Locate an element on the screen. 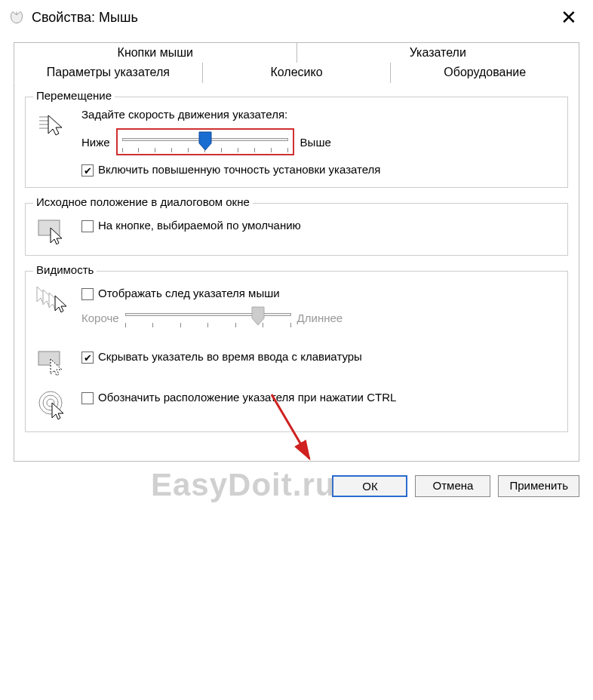  snap-label: На кнопке, выбираемой по умолчанию is located at coordinates (199, 225).